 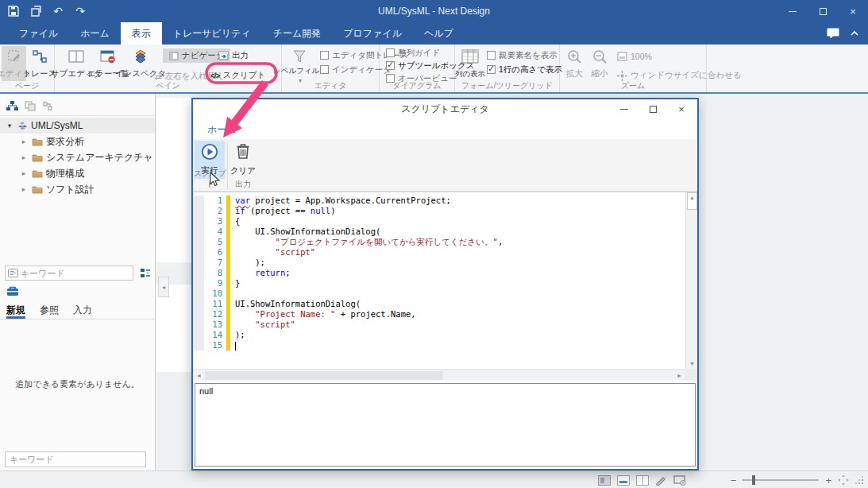 I want to click on keyword-icon, so click(x=13, y=273).